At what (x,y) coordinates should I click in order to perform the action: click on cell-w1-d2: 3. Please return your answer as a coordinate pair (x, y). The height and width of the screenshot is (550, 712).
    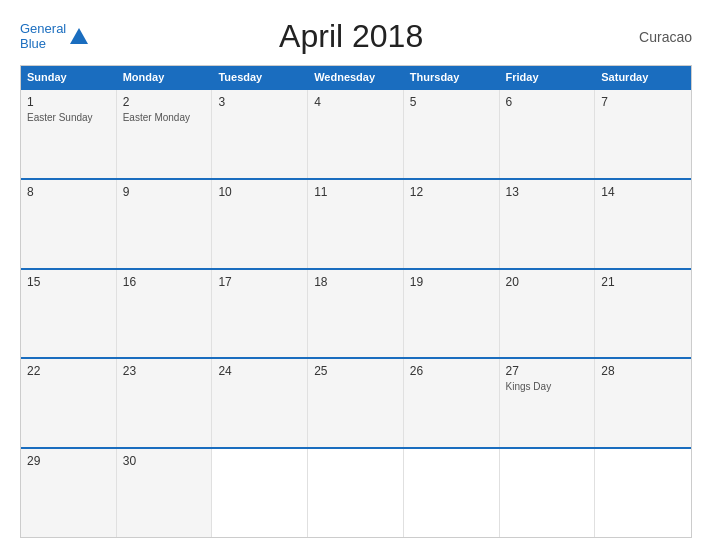
    Looking at the image, I should click on (260, 134).